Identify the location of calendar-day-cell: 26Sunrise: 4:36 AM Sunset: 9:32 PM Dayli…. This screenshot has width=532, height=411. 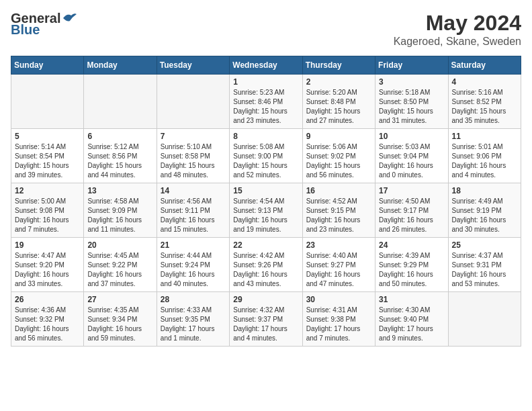
(48, 320).